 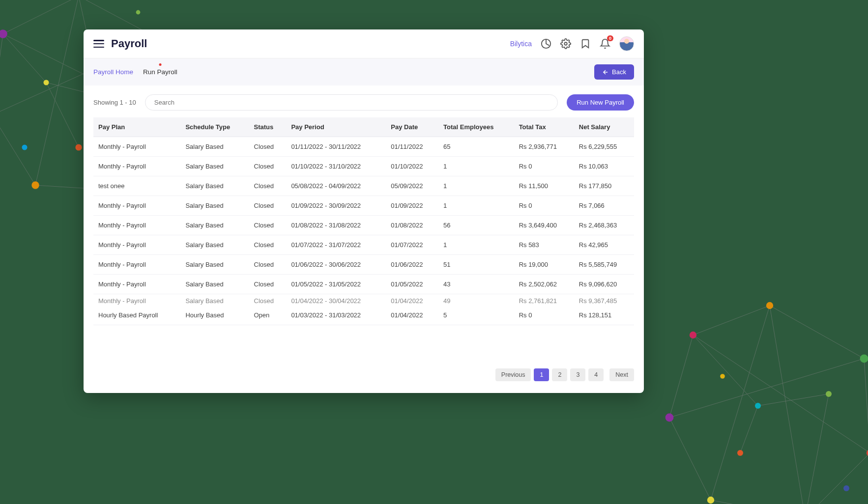 What do you see at coordinates (513, 375) in the screenshot?
I see `previous-button: Previous` at bounding box center [513, 375].